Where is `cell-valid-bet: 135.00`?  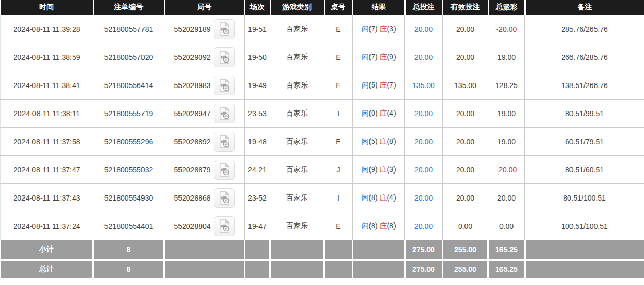
cell-valid-bet: 135.00 is located at coordinates (466, 85).